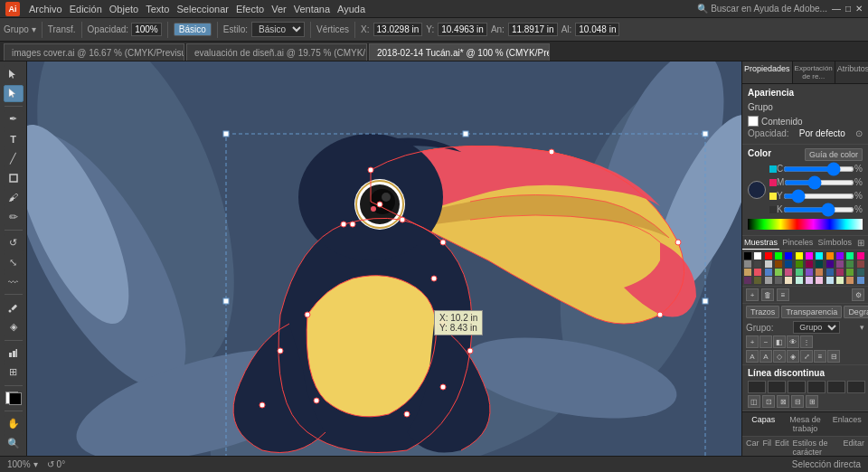  Describe the element at coordinates (816, 447) in the screenshot. I see `bottom-label-estilos: Estilos de carácter` at that location.